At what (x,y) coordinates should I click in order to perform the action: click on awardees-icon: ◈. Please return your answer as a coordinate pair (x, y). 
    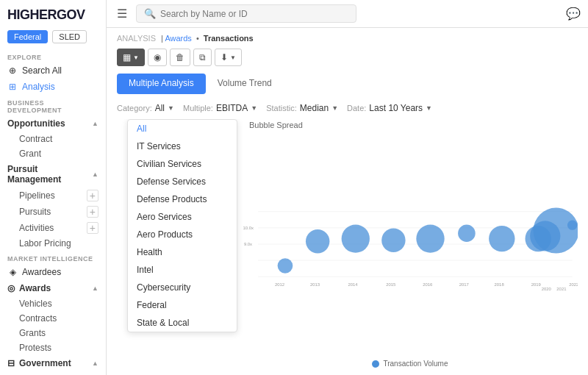
    Looking at the image, I should click on (12, 272).